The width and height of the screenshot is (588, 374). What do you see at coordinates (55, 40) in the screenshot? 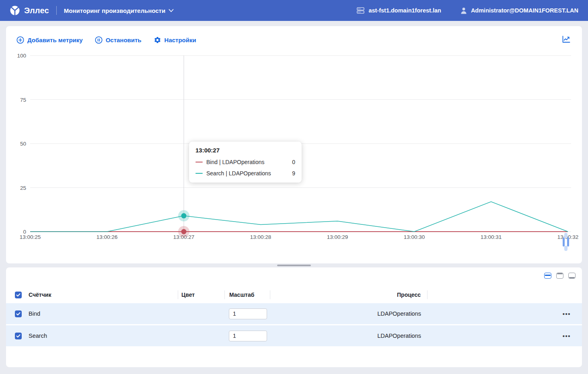
I see `add-metric-label: Добавить метрику` at bounding box center [55, 40].